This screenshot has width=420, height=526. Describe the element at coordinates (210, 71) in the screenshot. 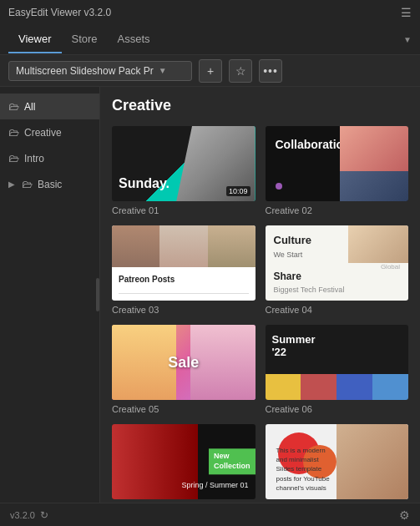

I see `add-button: +` at that location.